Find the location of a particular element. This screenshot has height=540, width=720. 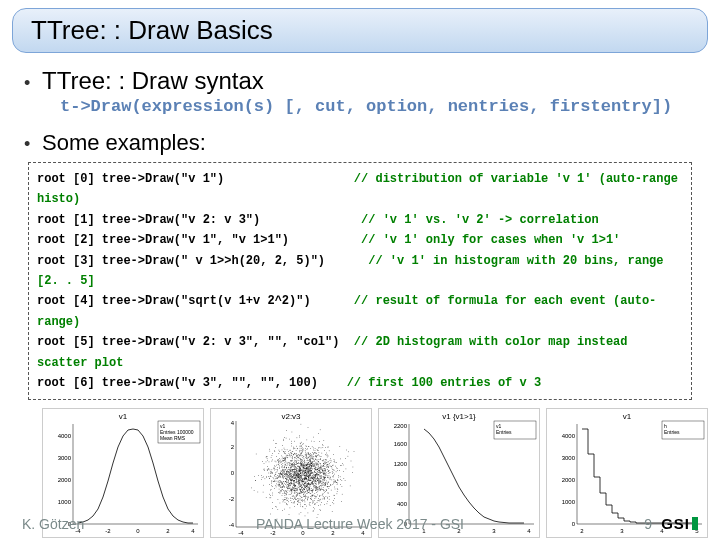

svg-rect-1977 is located at coordinates (304, 446).